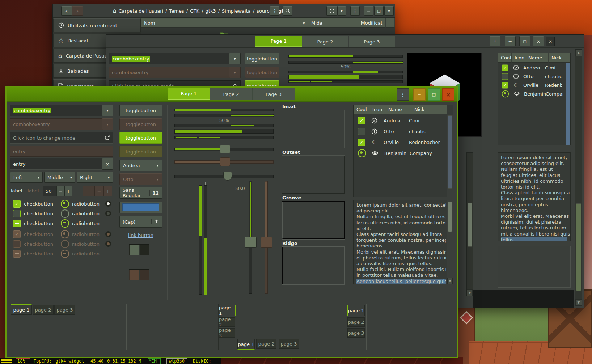  What do you see at coordinates (579, 178) in the screenshot?
I see `window-scrollbar: ▲ ▼` at bounding box center [579, 178].